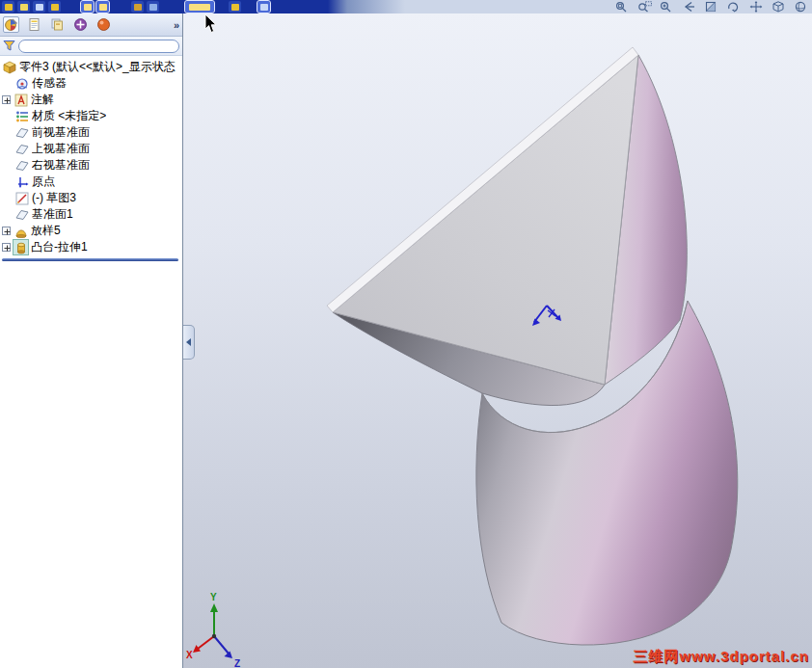 The image size is (812, 668). Describe the element at coordinates (69, 116) in the screenshot. I see `tree-item-label: 材质 <未指定>` at that location.